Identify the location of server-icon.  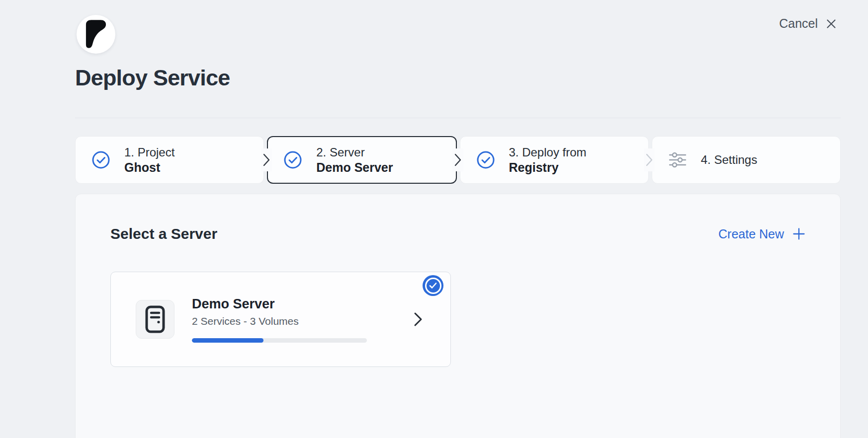
(155, 319).